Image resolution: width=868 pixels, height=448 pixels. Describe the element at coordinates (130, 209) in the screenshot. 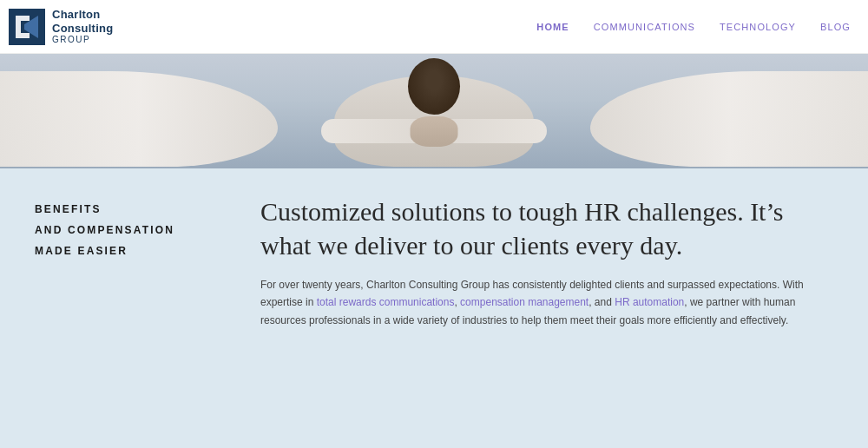

I see `tagline-line-1: BENEFITS` at that location.